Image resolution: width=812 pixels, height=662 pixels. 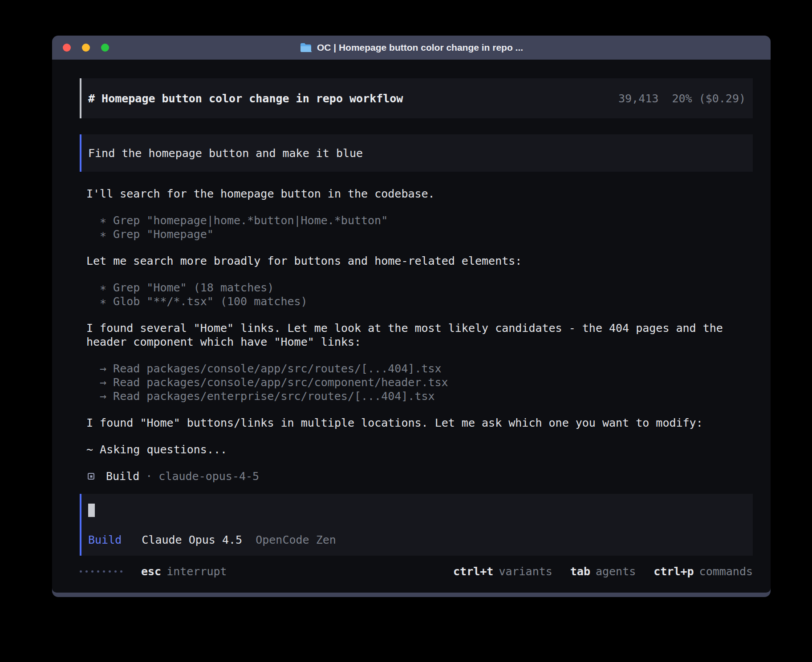 I want to click on user-message-text: Find the homepage button and make it blu…, so click(x=225, y=153).